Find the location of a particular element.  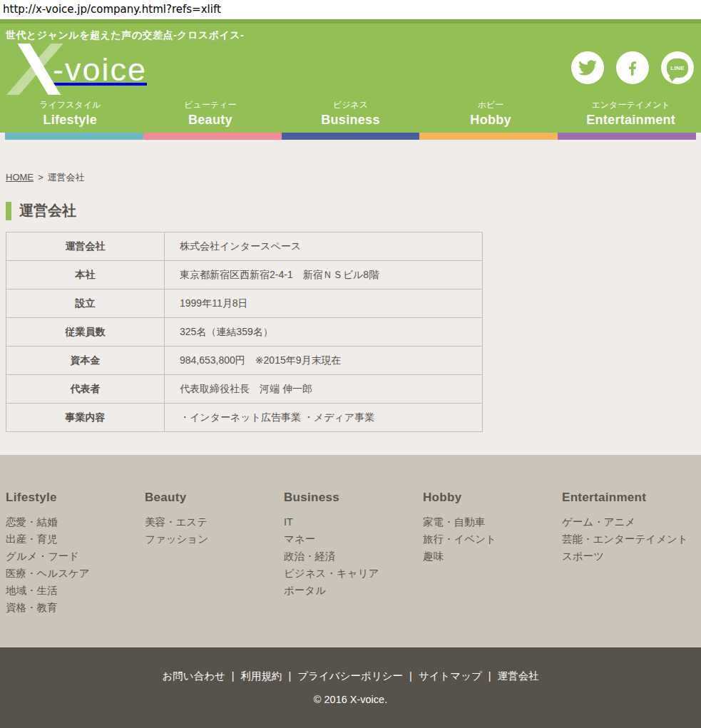

footer-link: ポータル is located at coordinates (354, 590).